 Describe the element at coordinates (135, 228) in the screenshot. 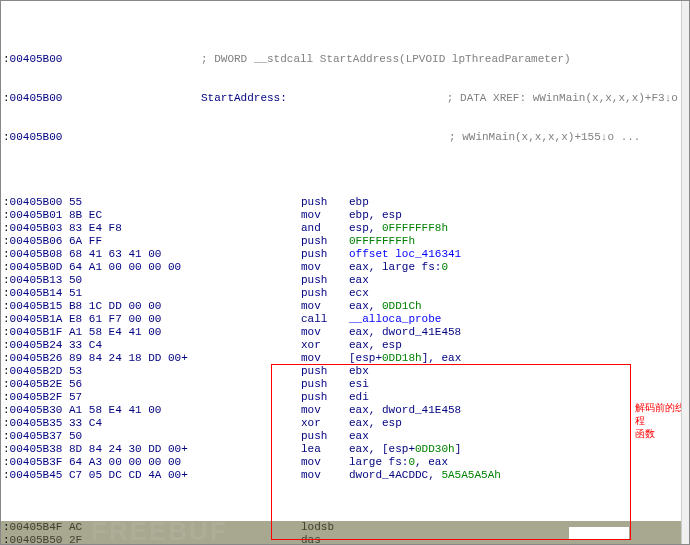

I see `bytes: 83 E4 F8` at that location.